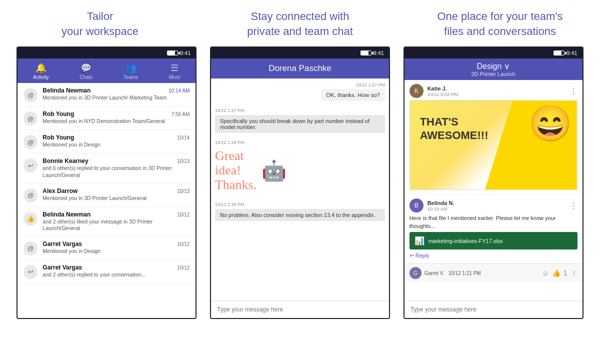 Image resolution: width=600 pixels, height=364 pixels. What do you see at coordinates (236, 170) in the screenshot?
I see `sticker-text: Greatidea!Thanks.` at bounding box center [236, 170].